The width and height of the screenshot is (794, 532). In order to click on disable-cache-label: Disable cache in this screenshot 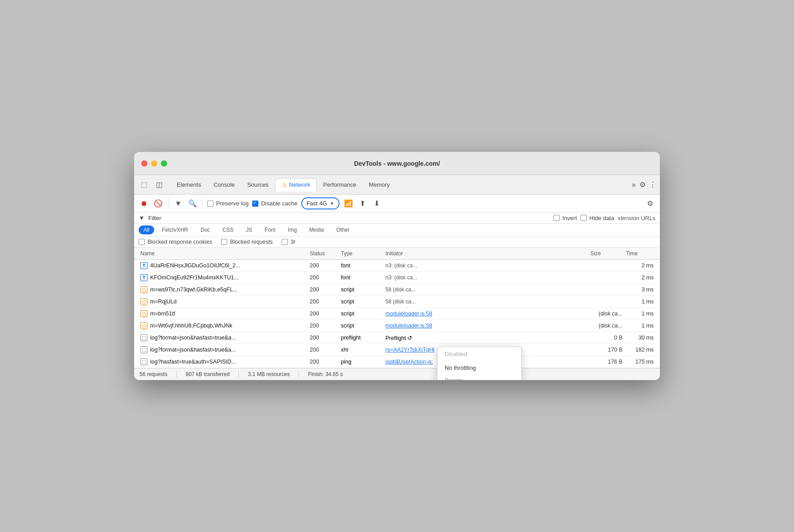, I will do `click(279, 203)`.